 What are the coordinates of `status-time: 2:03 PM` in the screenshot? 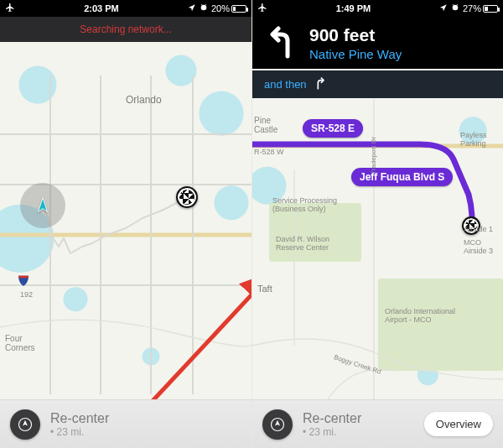 It's located at (101, 8).